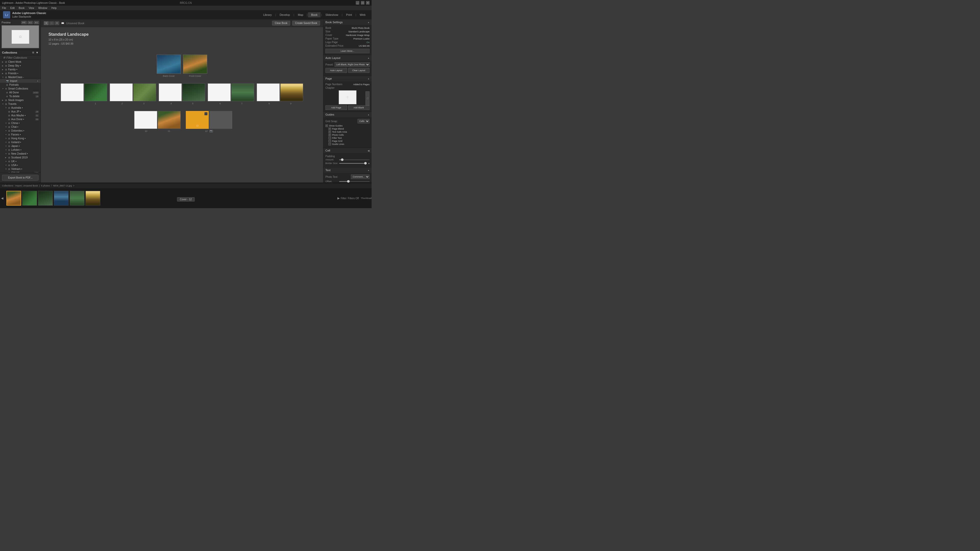 The width and height of the screenshot is (980, 551). Describe the element at coordinates (348, 115) in the screenshot. I see `guides-header: Guides ▲` at that location.